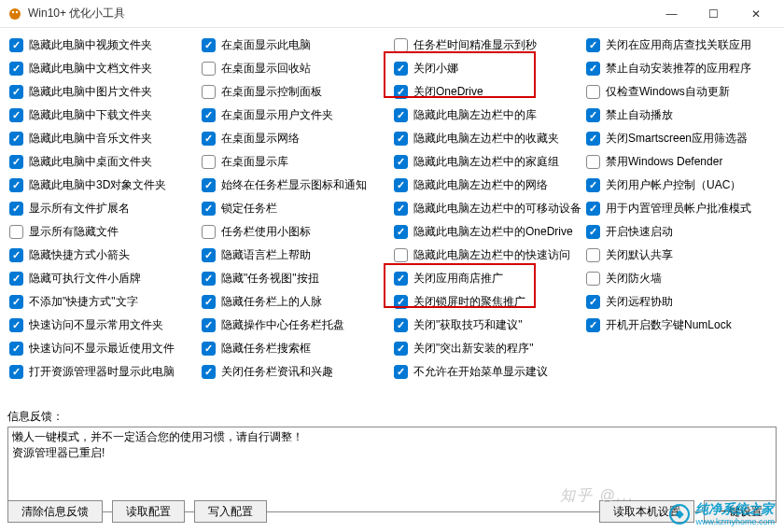  I want to click on app-icon, so click(15, 14).